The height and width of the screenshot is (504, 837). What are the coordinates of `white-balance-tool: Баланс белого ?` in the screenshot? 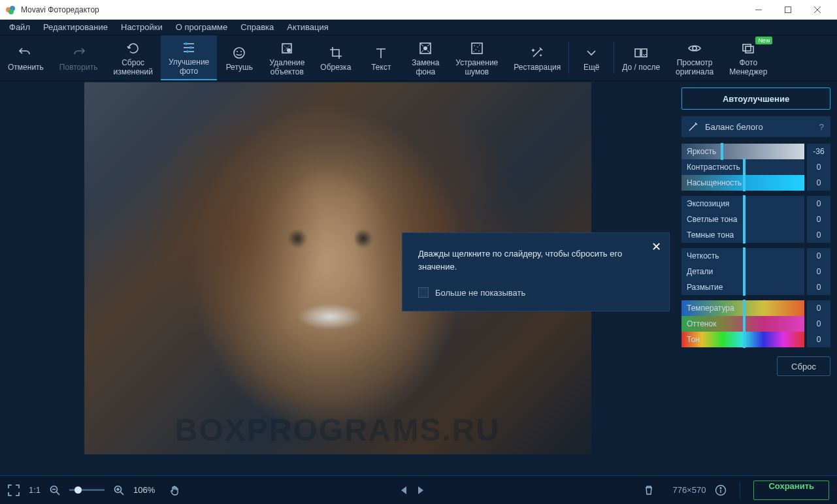 It's located at (756, 127).